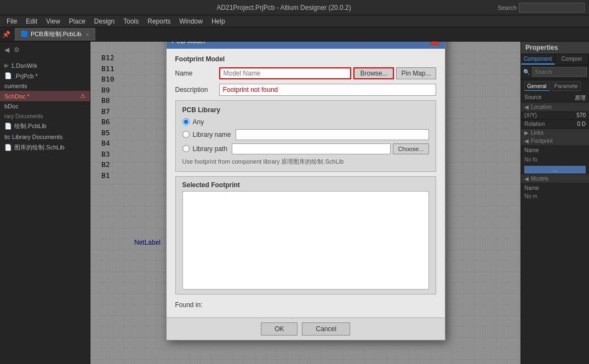 This screenshot has height=364, width=589. What do you see at coordinates (527, 107) in the screenshot?
I see `location-arrow: ◀` at bounding box center [527, 107].